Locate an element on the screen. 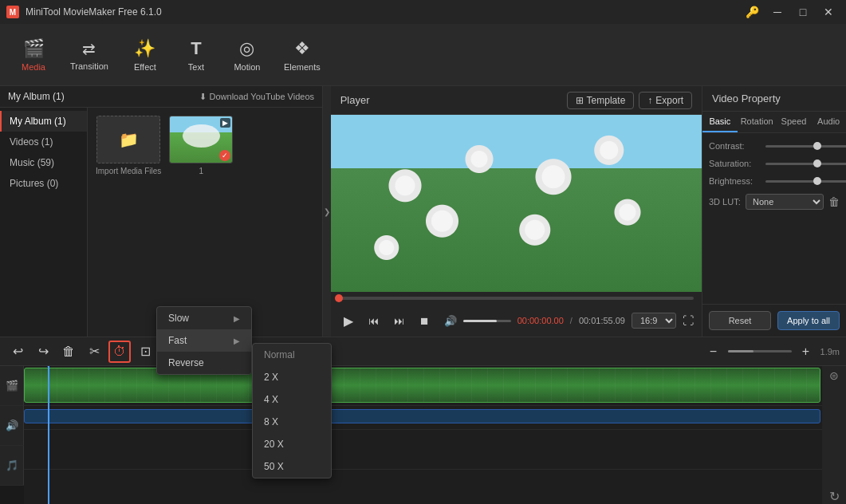  reset-button: Reset is located at coordinates (740, 321).